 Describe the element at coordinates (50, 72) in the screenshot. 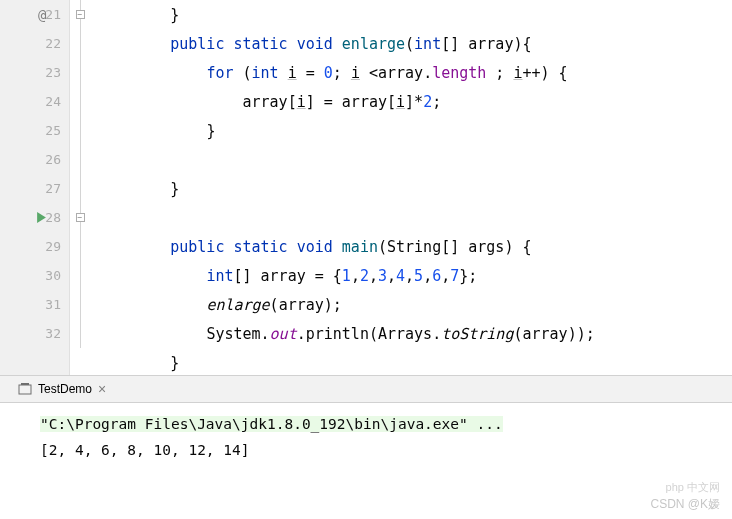

I see `line-number: 23` at that location.